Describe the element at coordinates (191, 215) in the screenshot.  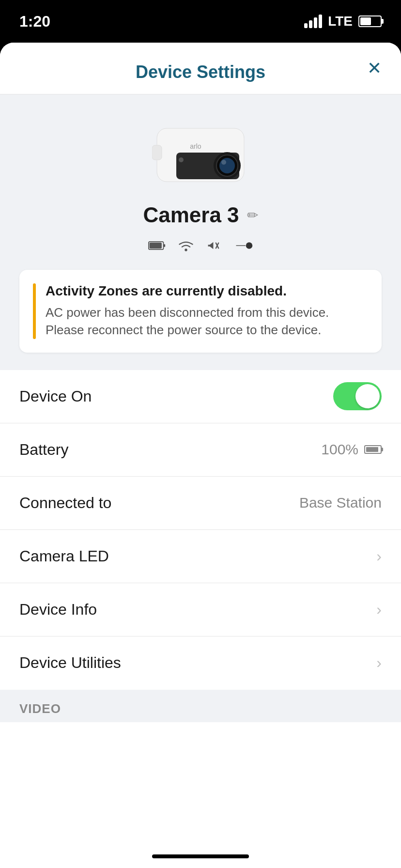
I see `camera-name: Camera 3` at that location.